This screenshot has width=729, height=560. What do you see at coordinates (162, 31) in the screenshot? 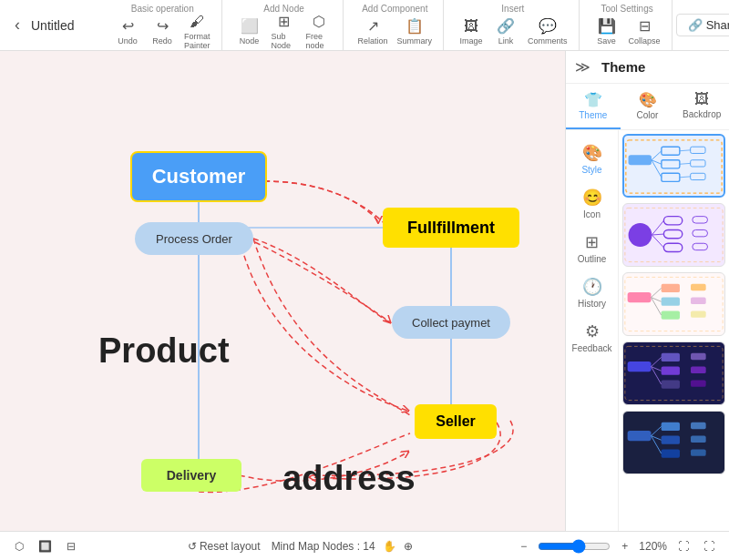
I see `redo-button: ↪ Redo` at bounding box center [162, 31].